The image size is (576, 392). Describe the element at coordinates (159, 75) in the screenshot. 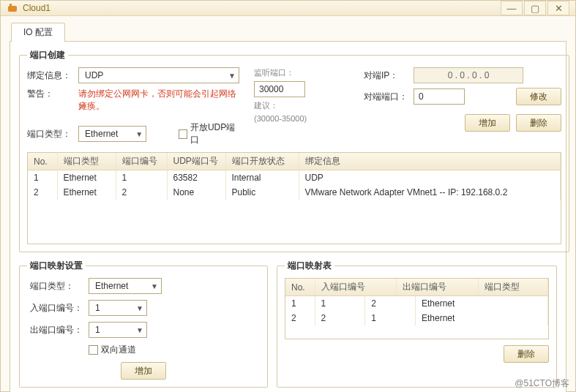

I see `bind-info-select: UDP ▼` at that location.